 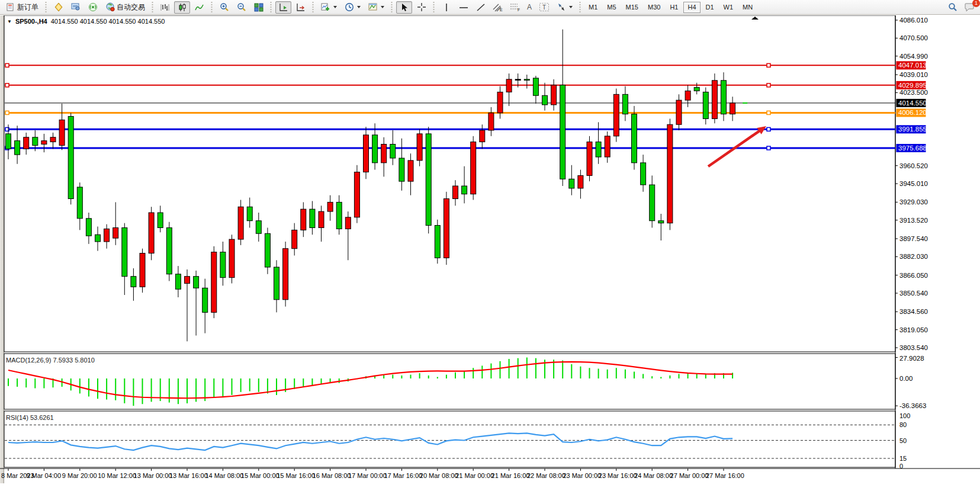 What do you see at coordinates (110, 7) in the screenshot?
I see `auto-trading-globe-icon` at bounding box center [110, 7].